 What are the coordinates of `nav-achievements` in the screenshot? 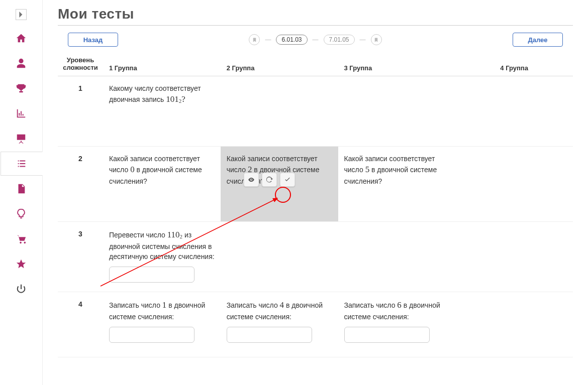 It's located at (21, 88).